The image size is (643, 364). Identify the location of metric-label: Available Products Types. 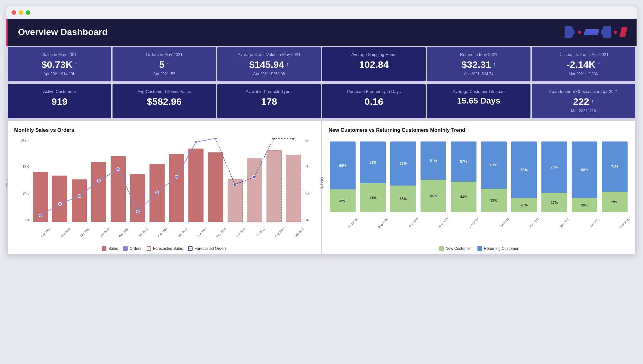
(269, 92).